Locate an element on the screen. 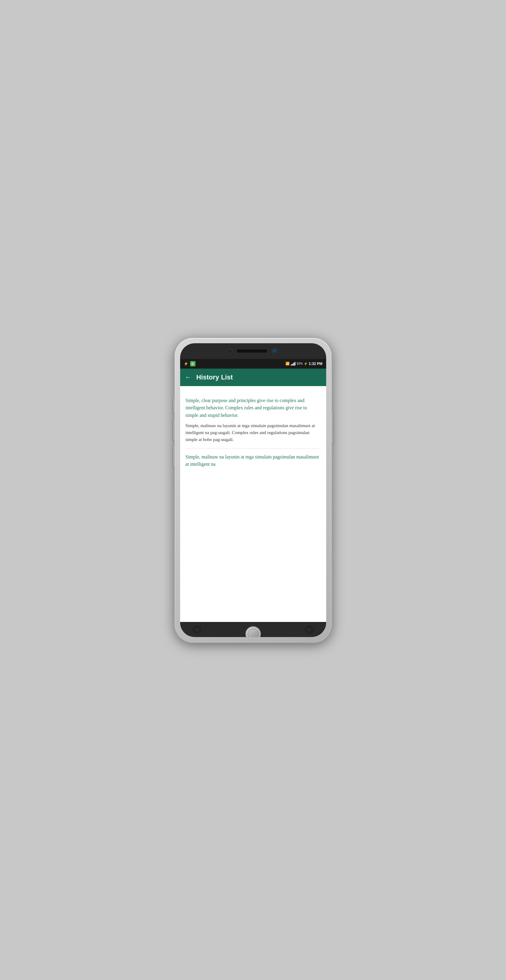 The width and height of the screenshot is (506, 980). phone-body: ⚡ ◎ 📶 92% ⚡ 1:32 PM is located at coordinates (253, 490).